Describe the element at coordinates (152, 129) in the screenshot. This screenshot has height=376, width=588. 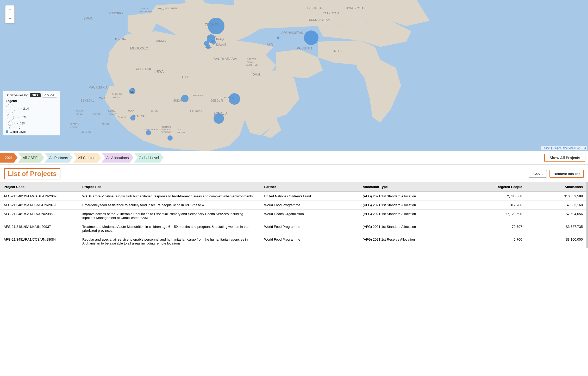
I see `svg-text: CAMEROON` at that location.